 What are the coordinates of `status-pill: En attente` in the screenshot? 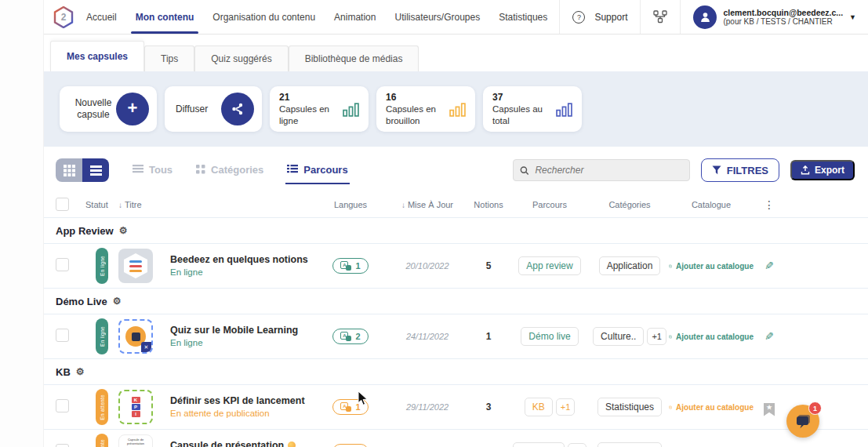 It's located at (102, 441).